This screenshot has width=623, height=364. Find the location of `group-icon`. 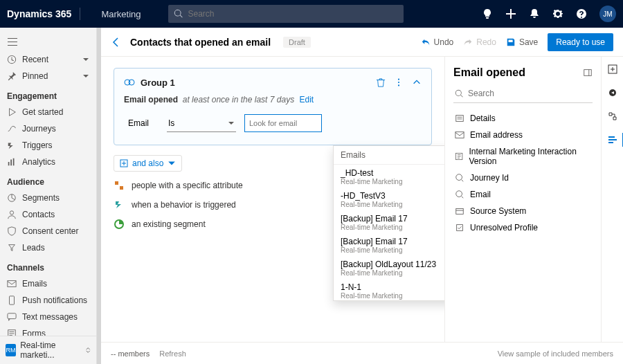

group-icon is located at coordinates (129, 82).